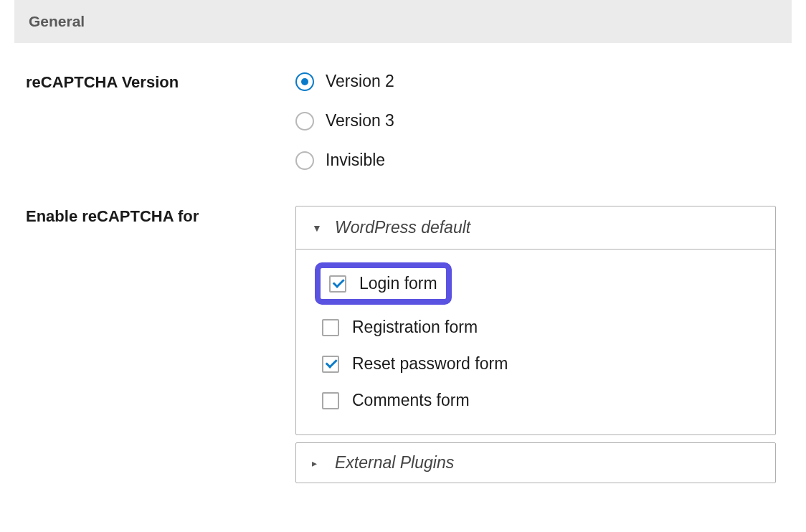 The width and height of the screenshot is (806, 532). What do you see at coordinates (536, 364) in the screenshot?
I see `checkbox-item-reset-password-form: Reset password form` at bounding box center [536, 364].